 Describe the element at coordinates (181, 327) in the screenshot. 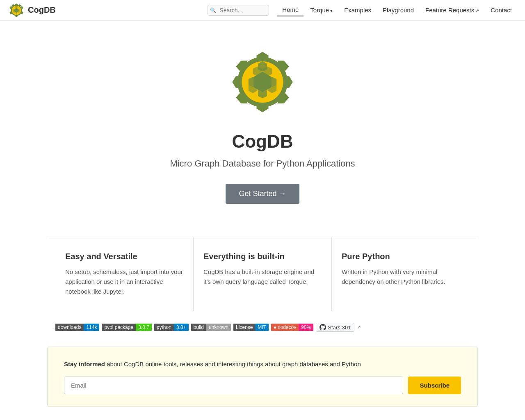

I see `badge-python-value: 3.8+` at that location.